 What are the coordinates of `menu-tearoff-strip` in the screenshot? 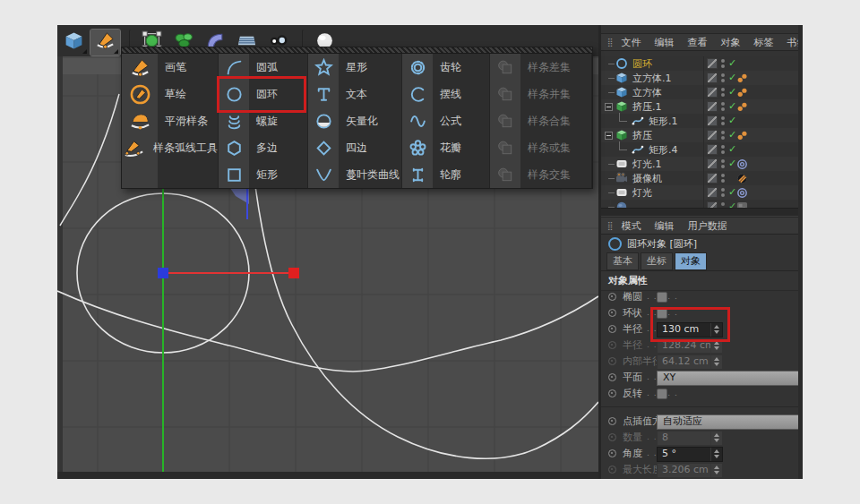 It's located at (357, 50).